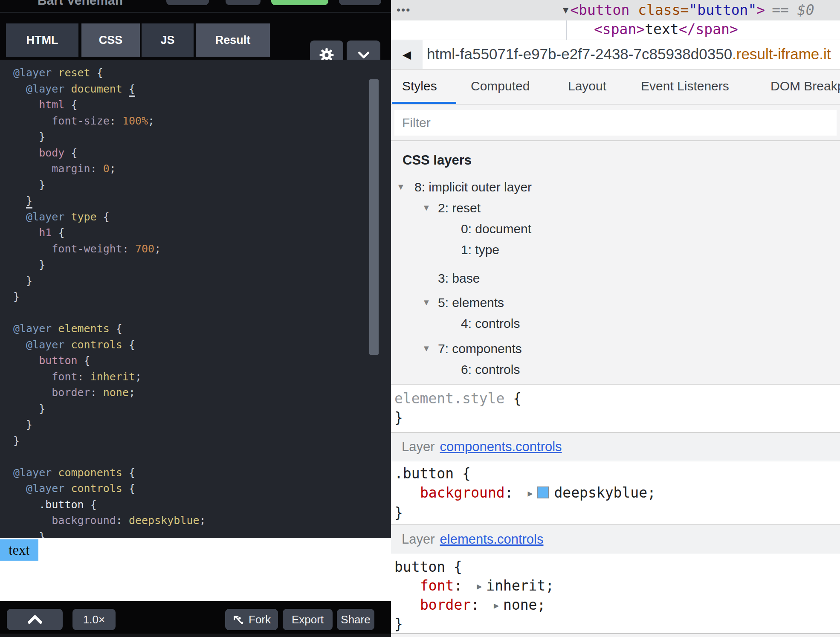 The height and width of the screenshot is (637, 840). I want to click on editor-footer-bar: 1.0× Fork Export Share, so click(195, 619).